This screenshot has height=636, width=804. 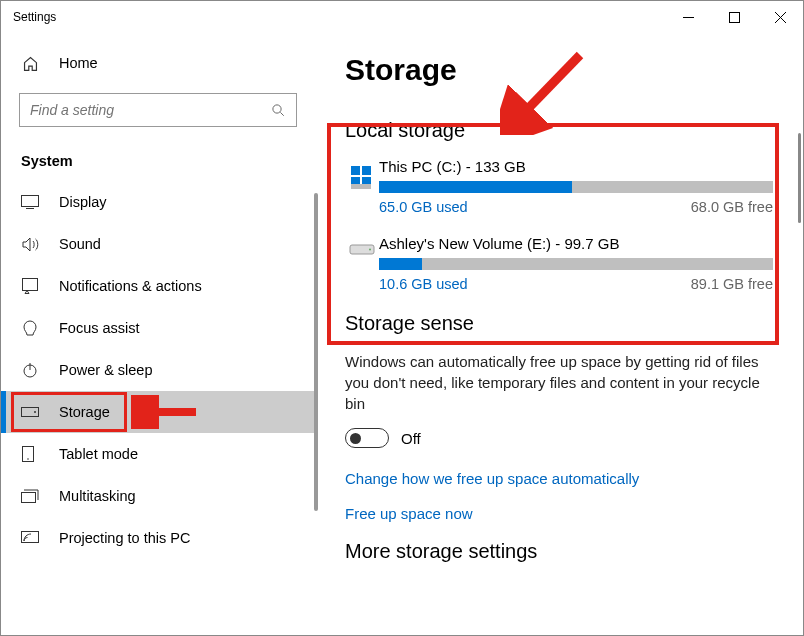 What do you see at coordinates (362, 186) in the screenshot?
I see `drive-os-icon` at bounding box center [362, 186].